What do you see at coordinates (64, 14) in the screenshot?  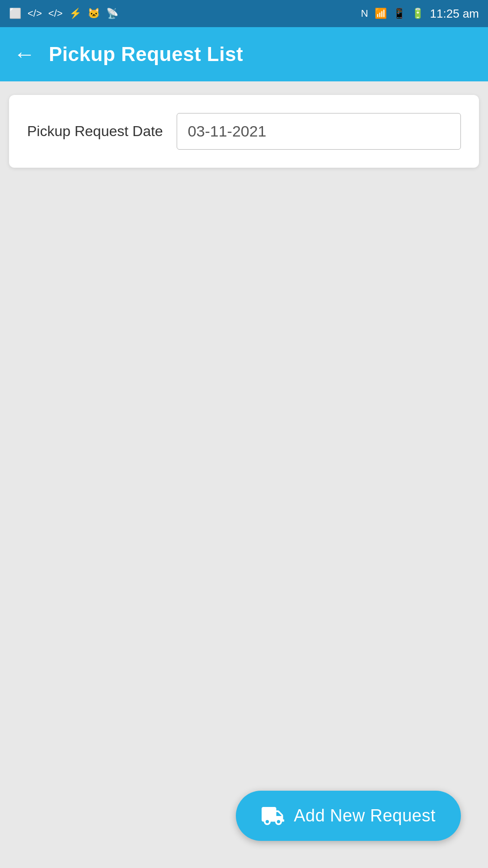 I see `status-bar-left: ⬜ </> </> ⚡ 🐱 📡` at bounding box center [64, 14].